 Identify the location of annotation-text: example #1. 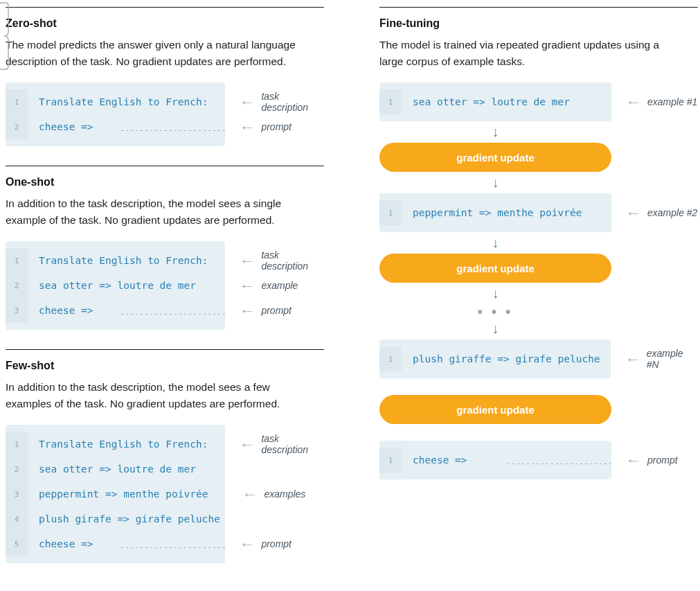
(672, 102).